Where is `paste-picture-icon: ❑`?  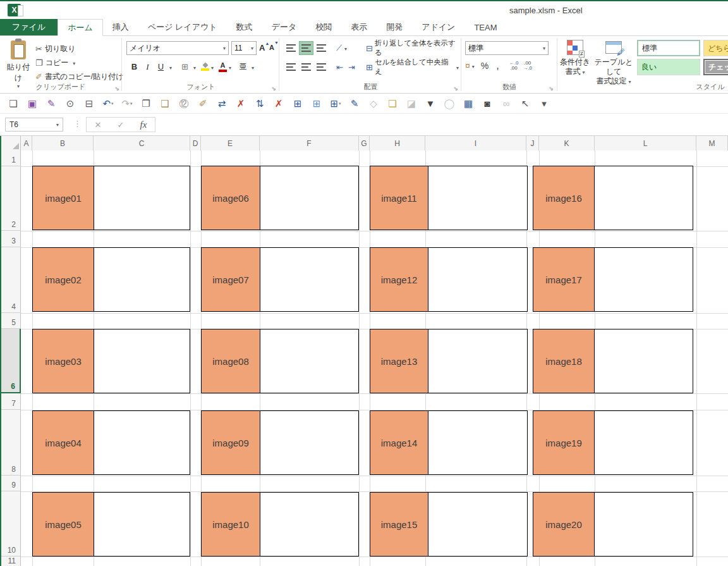 paste-picture-icon: ❑ is located at coordinates (165, 104).